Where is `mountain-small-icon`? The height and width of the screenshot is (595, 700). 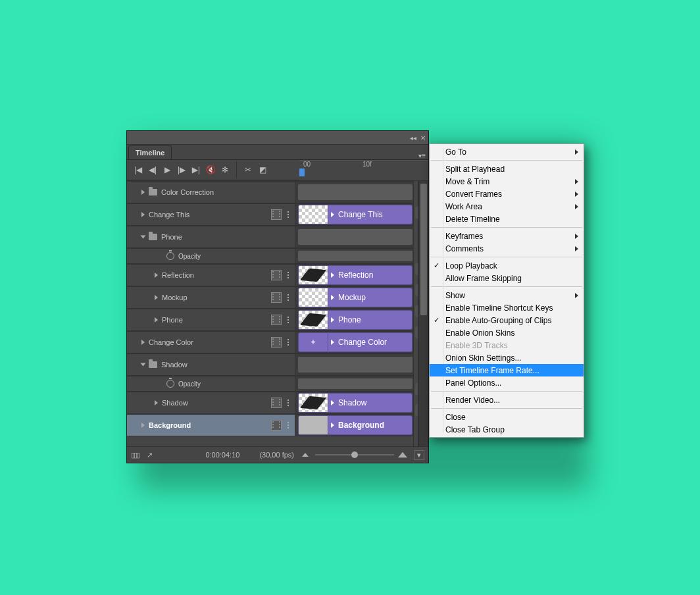
mountain-small-icon is located at coordinates (305, 455).